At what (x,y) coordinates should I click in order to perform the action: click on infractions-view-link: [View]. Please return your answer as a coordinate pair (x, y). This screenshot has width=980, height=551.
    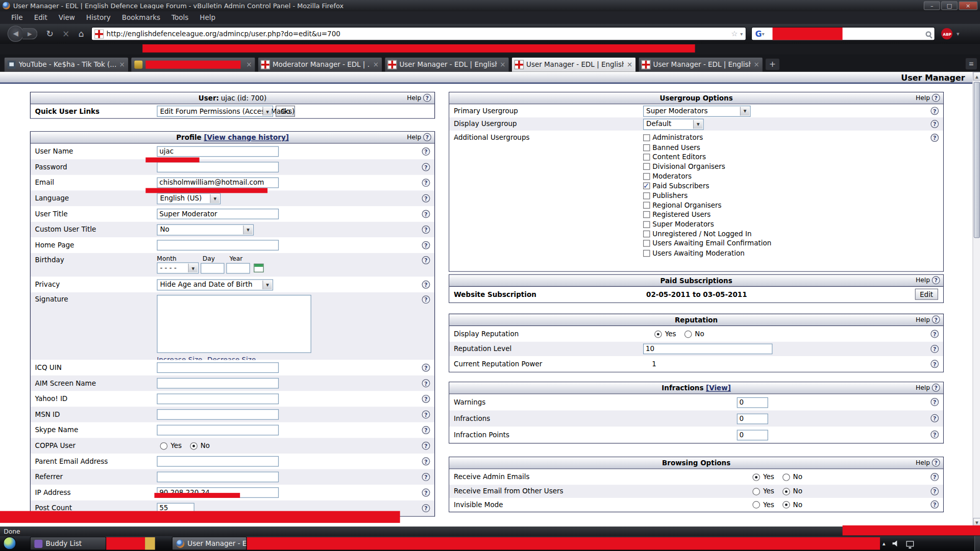
    Looking at the image, I should click on (719, 388).